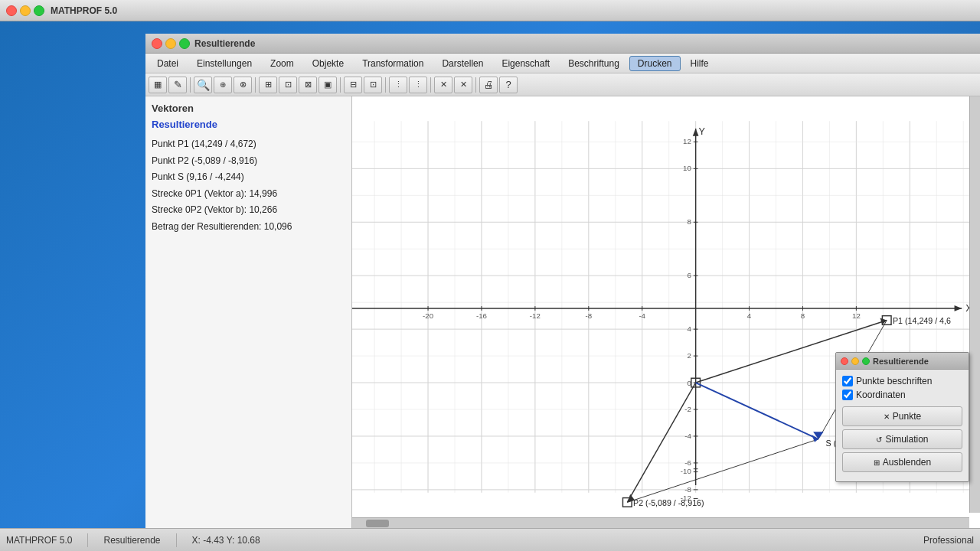 This screenshot has width=980, height=551. I want to click on resultierende-panel: Resultierende Punkte beschriften Koordin…, so click(902, 417).